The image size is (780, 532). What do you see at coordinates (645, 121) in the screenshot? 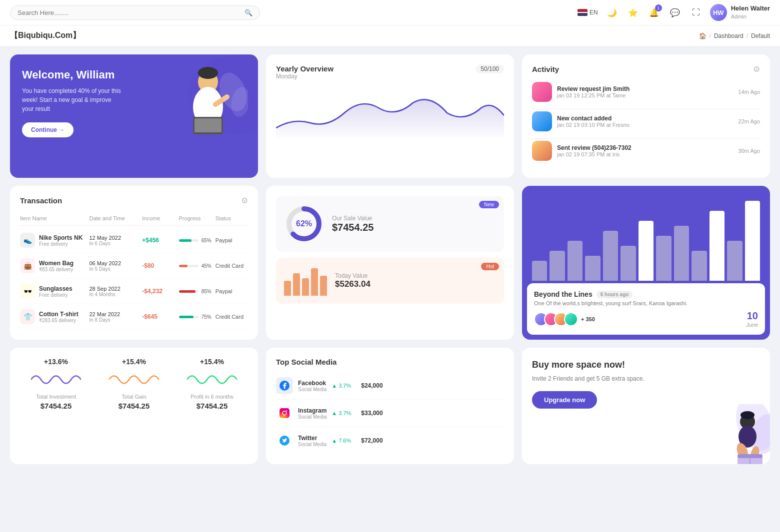
I see `activity-info-1: New contact added jan 02 19 03:10 PM at …` at bounding box center [645, 121].